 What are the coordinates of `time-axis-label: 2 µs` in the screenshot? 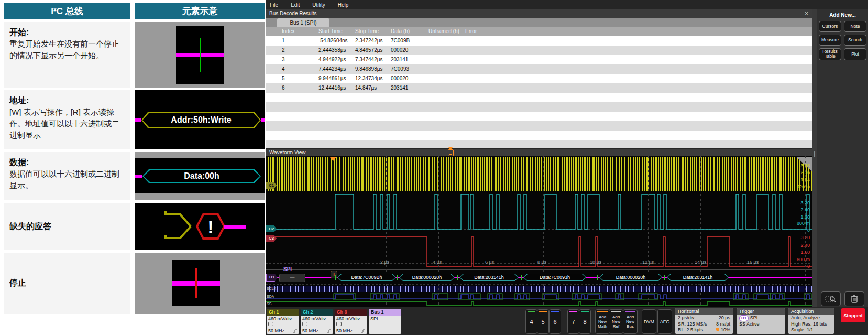 It's located at (384, 262).